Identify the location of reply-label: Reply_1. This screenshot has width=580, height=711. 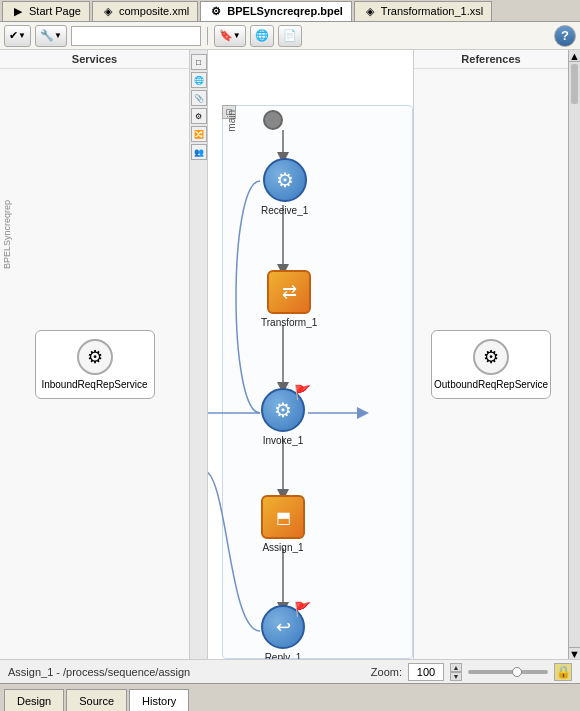
(284, 656).